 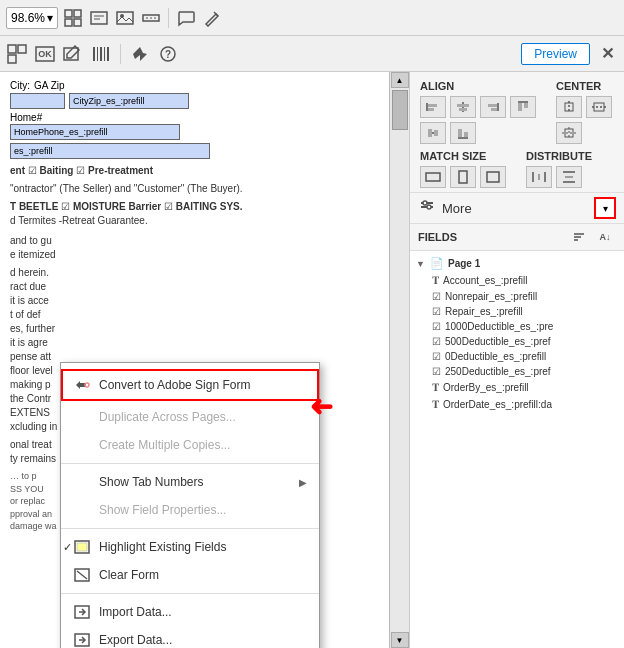 I want to click on field-cb-icon-4: ☑, so click(x=436, y=342).